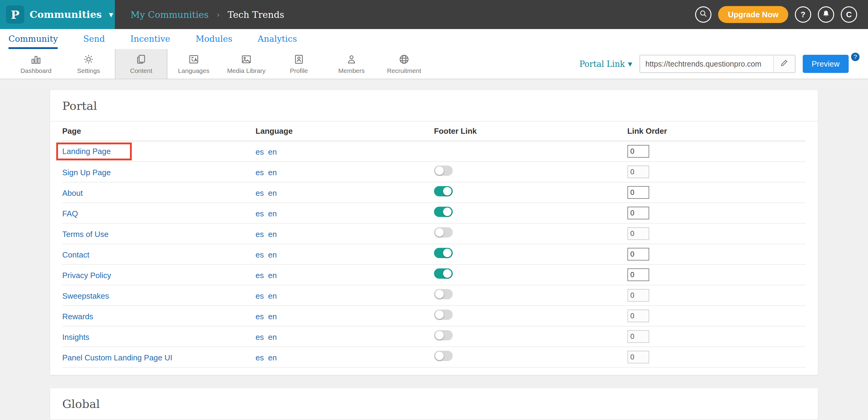  Describe the element at coordinates (73, 193) in the screenshot. I see `page-link: About` at that location.